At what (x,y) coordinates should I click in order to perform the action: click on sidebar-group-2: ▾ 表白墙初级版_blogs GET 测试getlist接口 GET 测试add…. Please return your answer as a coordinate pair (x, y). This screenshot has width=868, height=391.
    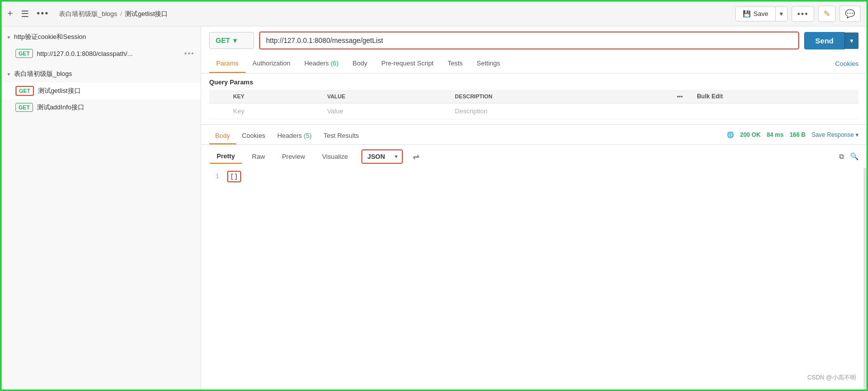
    Looking at the image, I should click on (101, 90).